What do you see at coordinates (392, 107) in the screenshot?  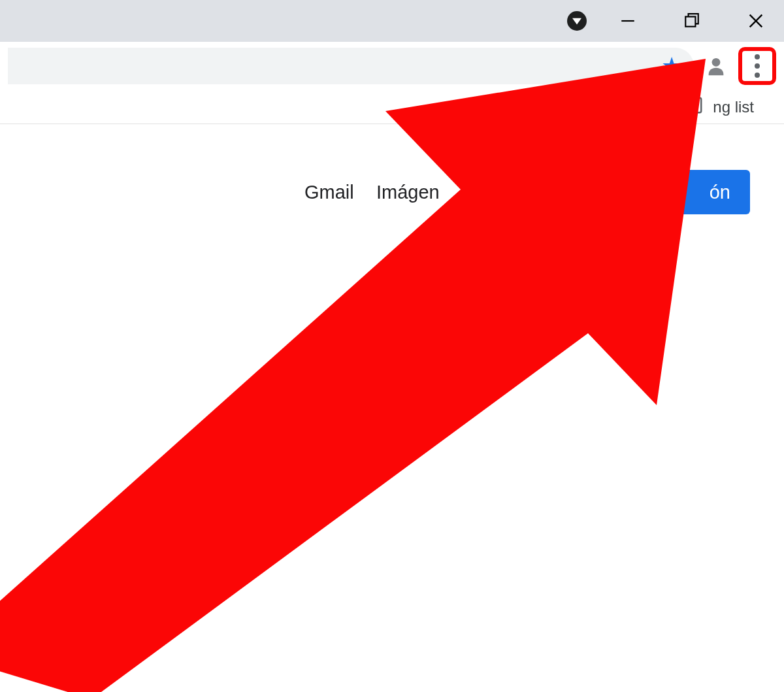 I see `bookmarks-bar: ng list` at bounding box center [392, 107].